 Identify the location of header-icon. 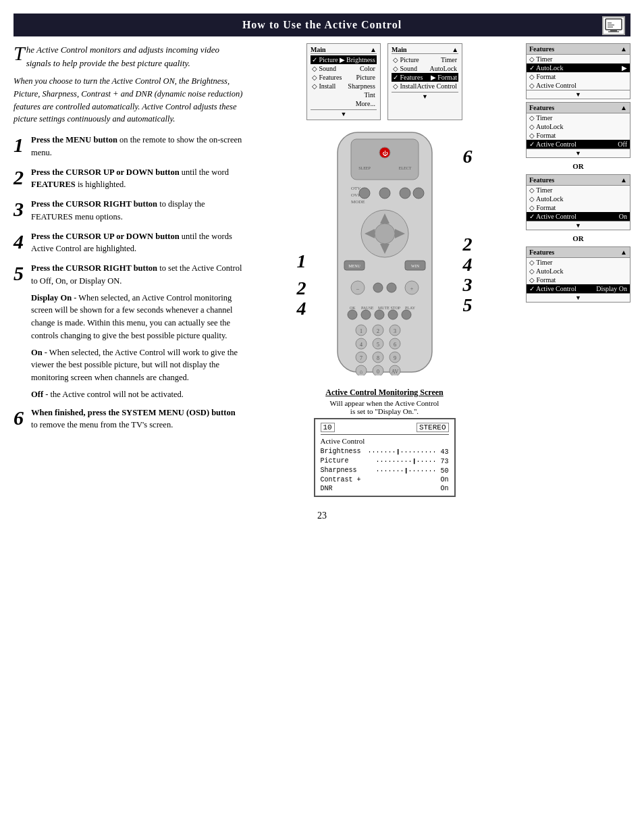
(614, 26).